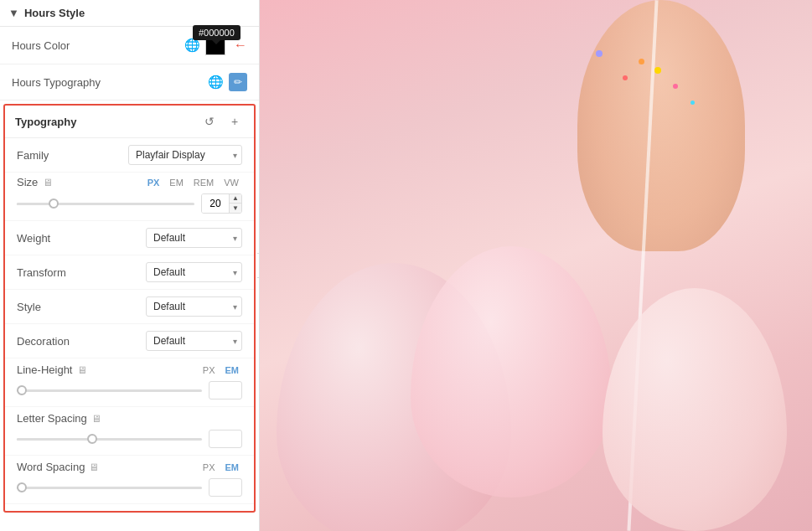 The width and height of the screenshot is (812, 531). I want to click on line-height-label: Line-Height, so click(45, 370).